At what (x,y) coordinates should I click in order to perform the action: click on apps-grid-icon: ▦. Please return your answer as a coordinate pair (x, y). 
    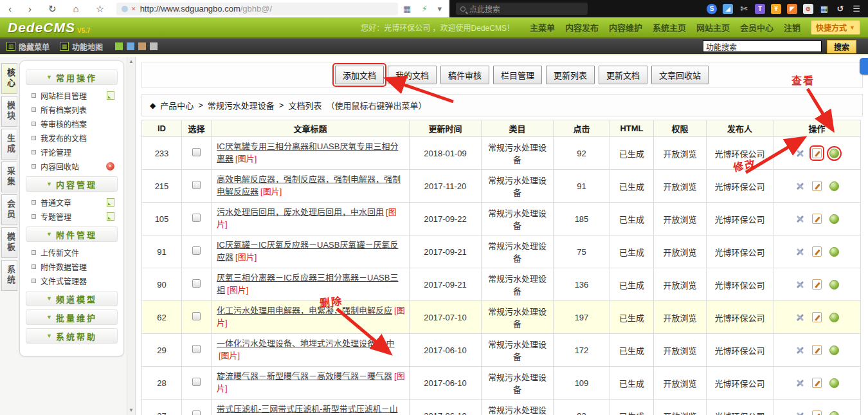
    Looking at the image, I should click on (824, 9).